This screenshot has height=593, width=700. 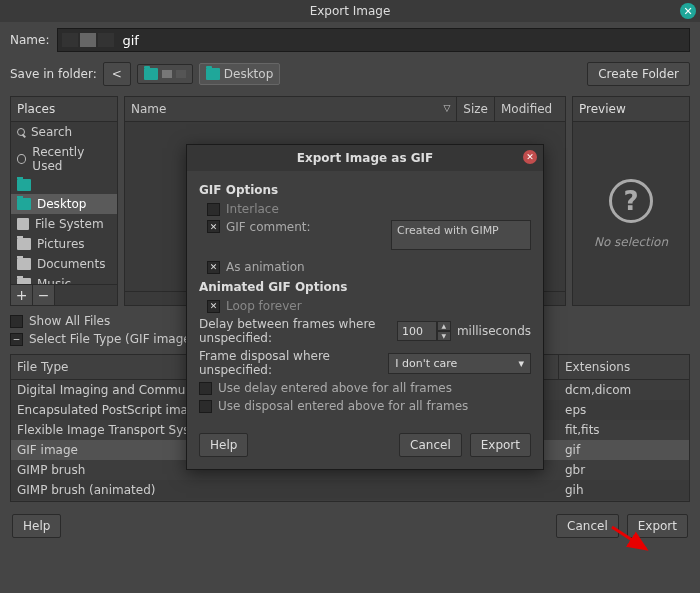 I want to click on places-toolbar: + −, so click(x=64, y=294).